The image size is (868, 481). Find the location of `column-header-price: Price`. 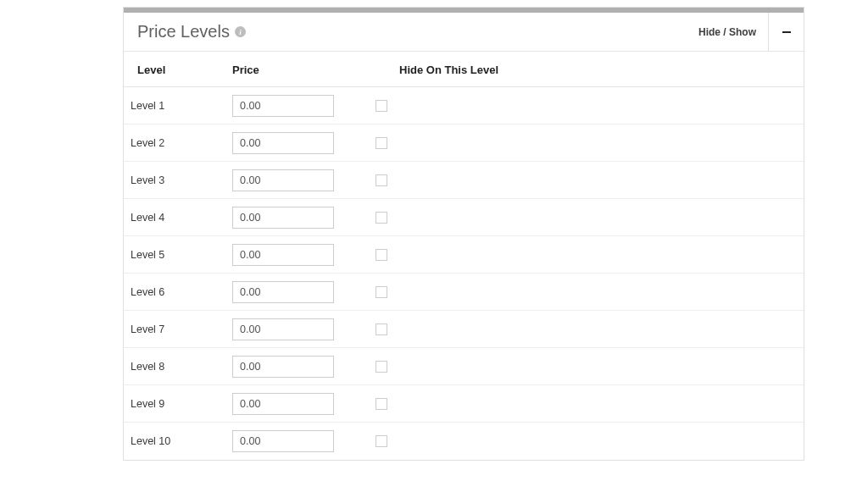

column-header-price: Price is located at coordinates (295, 69).